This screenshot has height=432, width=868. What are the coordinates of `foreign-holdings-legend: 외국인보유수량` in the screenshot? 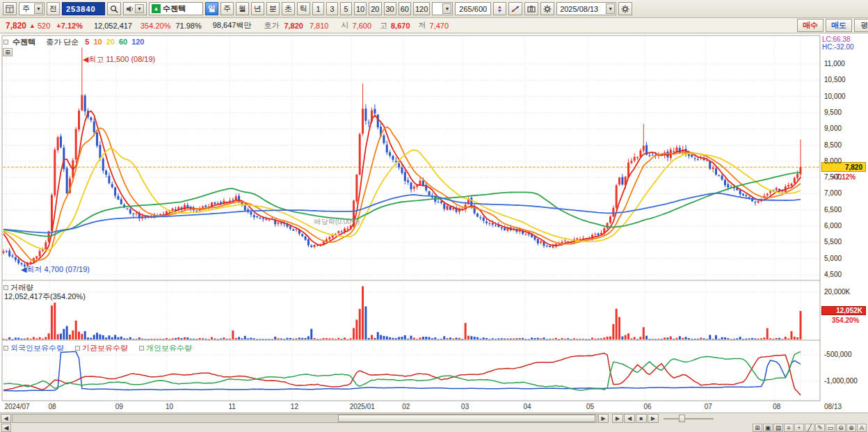 It's located at (33, 348).